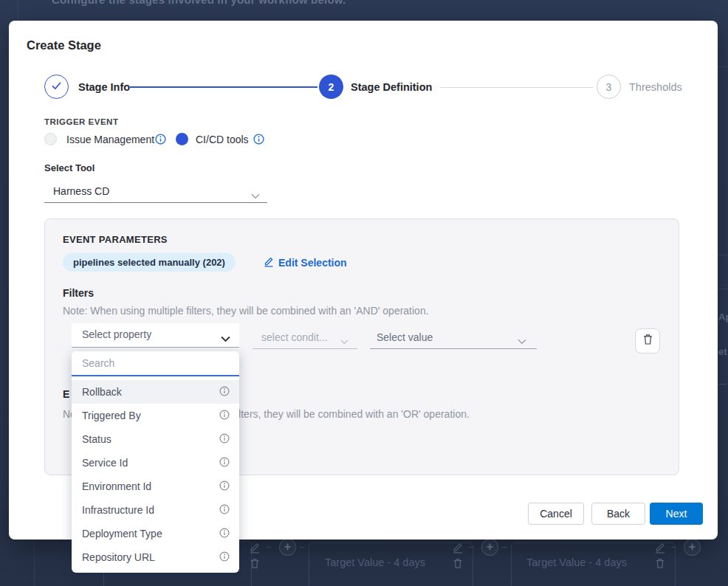 The image size is (728, 586). What do you see at coordinates (118, 557) in the screenshot?
I see `dropdown-item-label: Repository URL` at bounding box center [118, 557].